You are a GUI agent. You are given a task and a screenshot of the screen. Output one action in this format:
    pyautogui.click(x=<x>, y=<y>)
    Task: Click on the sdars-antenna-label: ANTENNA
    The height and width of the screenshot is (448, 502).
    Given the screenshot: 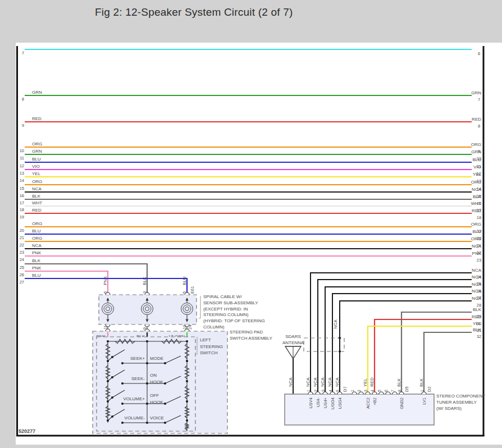 What is the action you would take?
    pyautogui.click(x=293, y=342)
    